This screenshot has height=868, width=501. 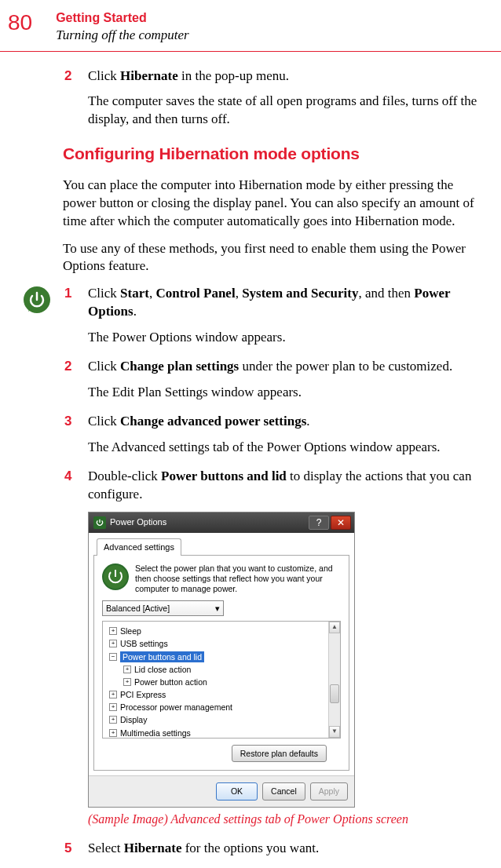 I want to click on bold-term: Hibernate, so click(x=153, y=848).